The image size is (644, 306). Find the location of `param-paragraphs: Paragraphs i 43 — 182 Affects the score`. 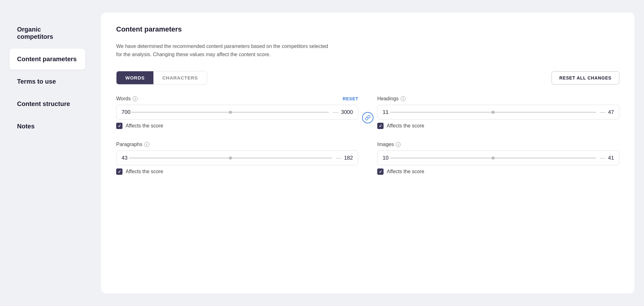

param-paragraphs: Paragraphs i 43 — 182 Affects the score is located at coordinates (237, 158).